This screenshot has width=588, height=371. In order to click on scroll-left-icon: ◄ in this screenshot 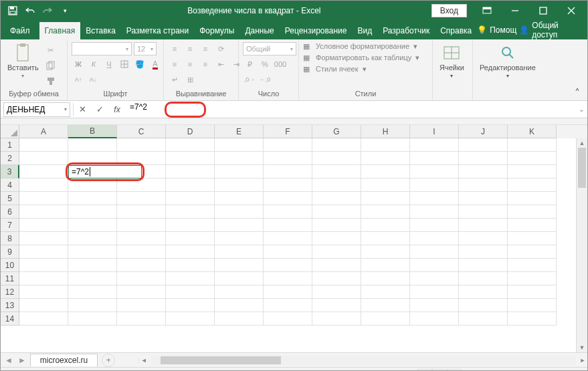, I will do `click(144, 360)`.